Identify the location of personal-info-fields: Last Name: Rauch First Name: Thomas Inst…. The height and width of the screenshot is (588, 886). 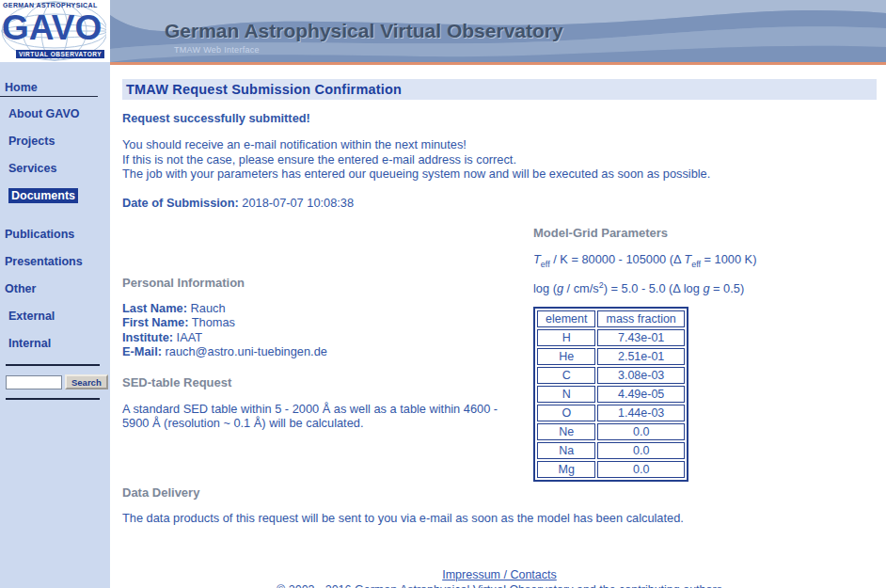
(322, 330).